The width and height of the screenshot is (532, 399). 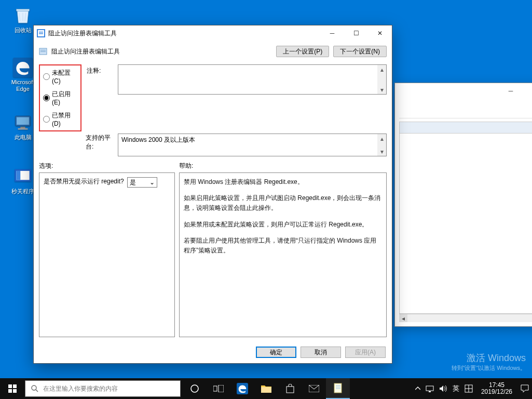 What do you see at coordinates (142, 182) in the screenshot?
I see `option-select: 是 ⌄` at bounding box center [142, 182].